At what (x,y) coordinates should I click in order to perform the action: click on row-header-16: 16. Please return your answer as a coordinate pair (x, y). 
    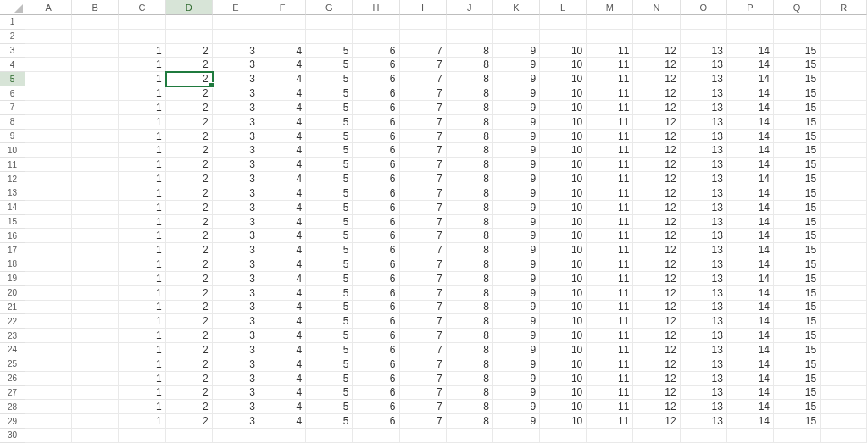
    Looking at the image, I should click on (13, 235).